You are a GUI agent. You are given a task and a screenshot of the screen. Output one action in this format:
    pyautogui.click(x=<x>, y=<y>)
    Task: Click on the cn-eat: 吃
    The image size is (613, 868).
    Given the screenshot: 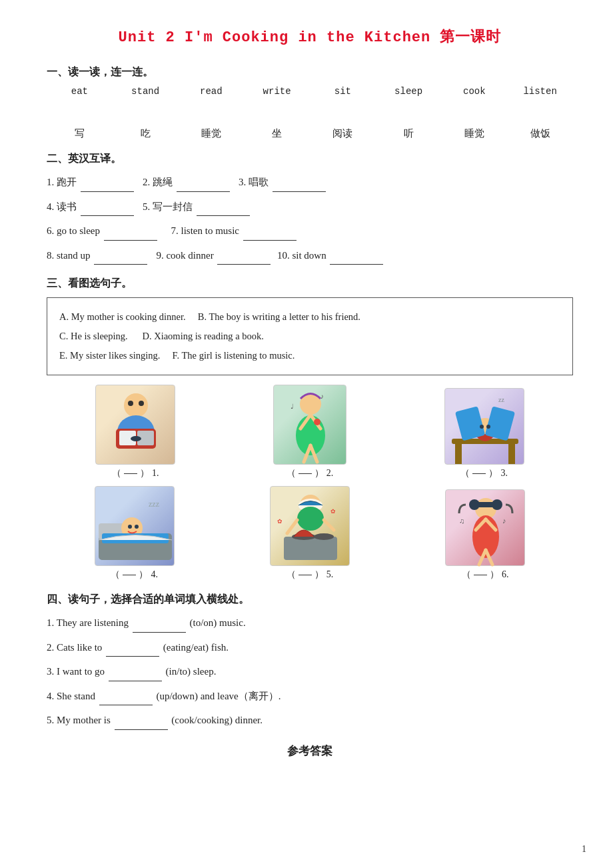 What is the action you would take?
    pyautogui.click(x=145, y=133)
    